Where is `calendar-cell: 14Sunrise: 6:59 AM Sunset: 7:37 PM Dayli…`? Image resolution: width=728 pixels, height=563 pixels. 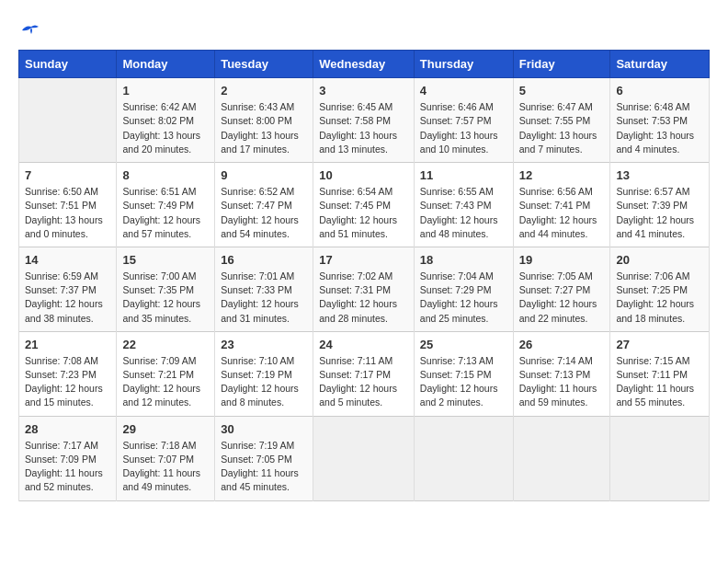 calendar-cell: 14Sunrise: 6:59 AM Sunset: 7:37 PM Dayli… is located at coordinates (68, 289).